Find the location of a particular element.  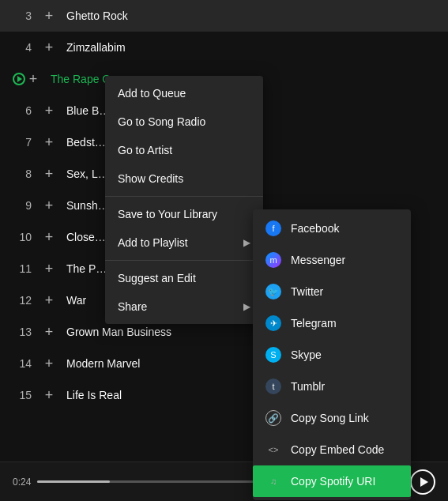

share-item-label: Skype is located at coordinates (307, 355).